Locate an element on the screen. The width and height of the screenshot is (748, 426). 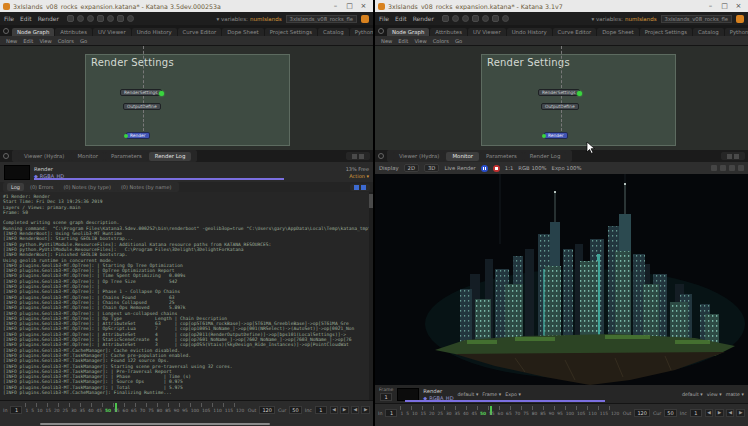
node-outputdefine: OutputDefine is located at coordinates (142, 106).